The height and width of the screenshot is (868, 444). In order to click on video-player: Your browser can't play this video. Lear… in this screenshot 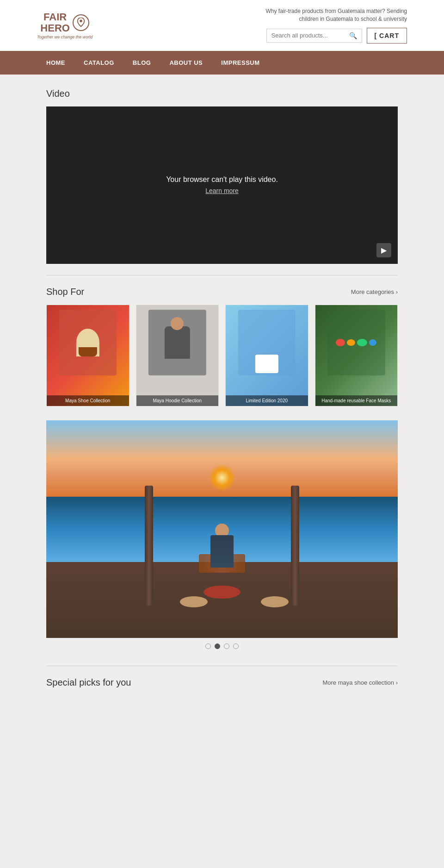, I will do `click(222, 185)`.